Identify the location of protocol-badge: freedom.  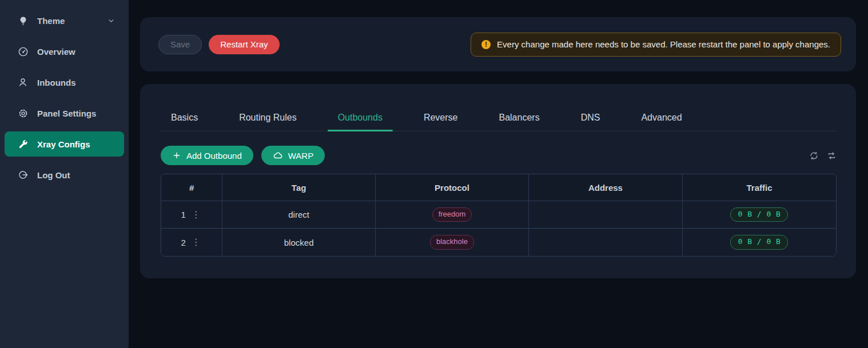
(452, 215).